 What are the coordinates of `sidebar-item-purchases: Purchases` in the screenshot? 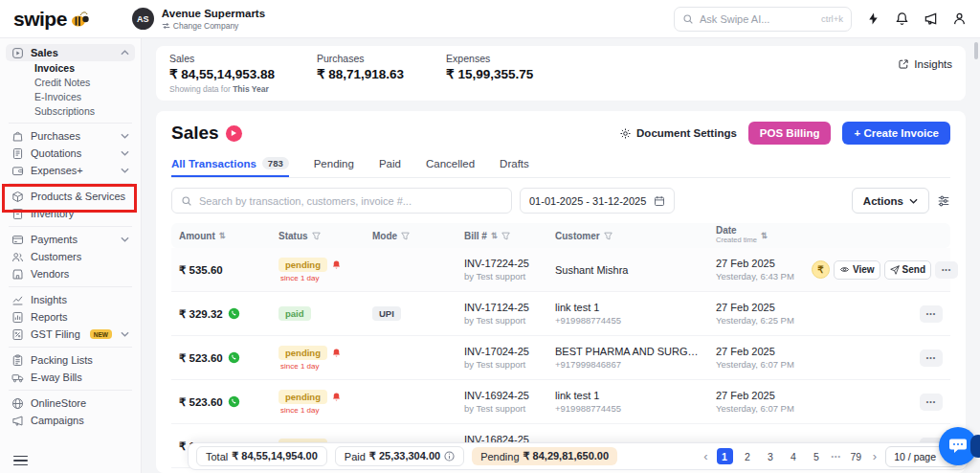 It's located at (71, 136).